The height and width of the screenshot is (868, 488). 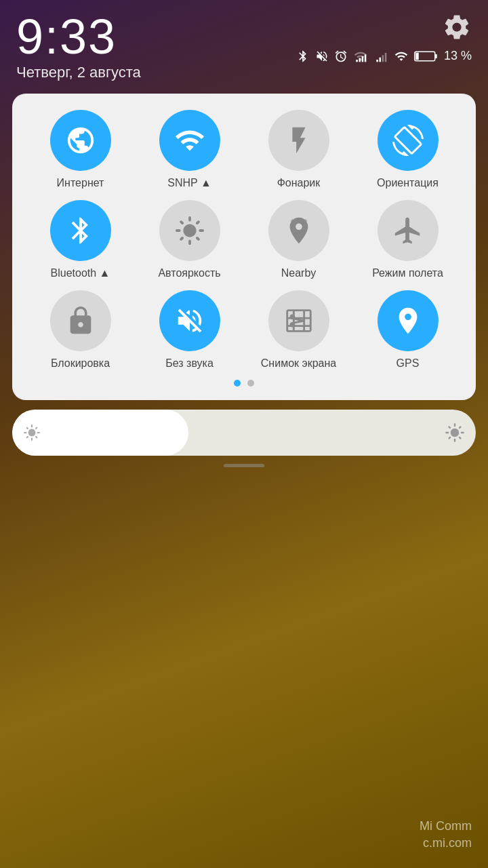 What do you see at coordinates (80, 149) in the screenshot?
I see `tile-internet: Интернет` at bounding box center [80, 149].